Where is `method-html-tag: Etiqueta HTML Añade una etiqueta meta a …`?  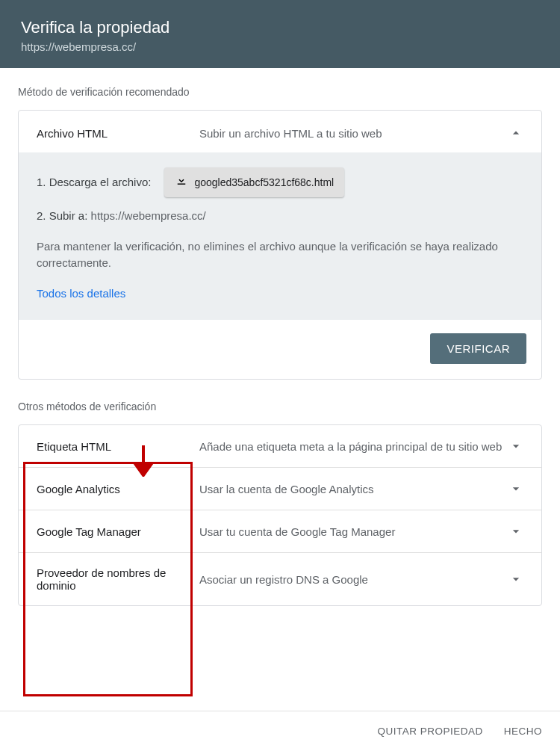 method-html-tag: Etiqueta HTML Añade una etiqueta meta a … is located at coordinates (280, 446).